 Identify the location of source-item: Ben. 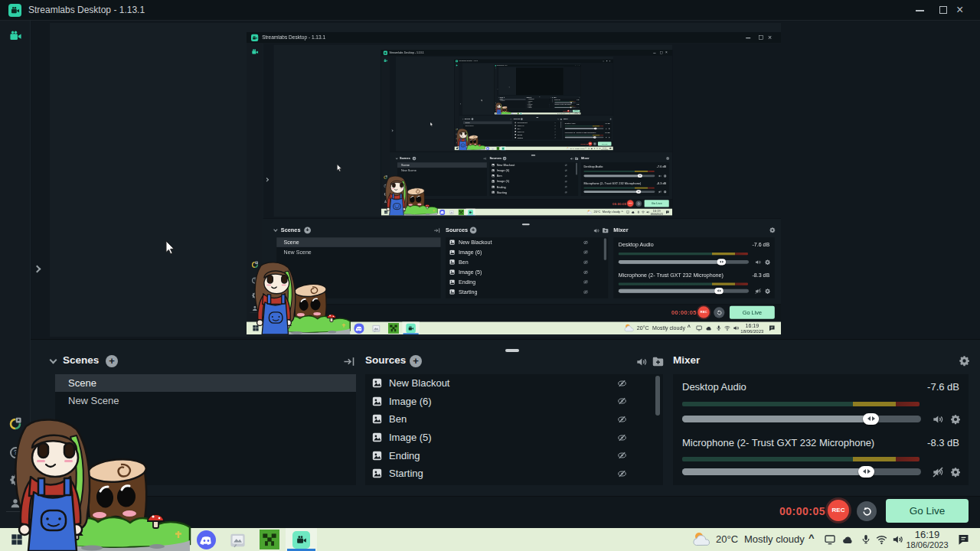
(527, 262).